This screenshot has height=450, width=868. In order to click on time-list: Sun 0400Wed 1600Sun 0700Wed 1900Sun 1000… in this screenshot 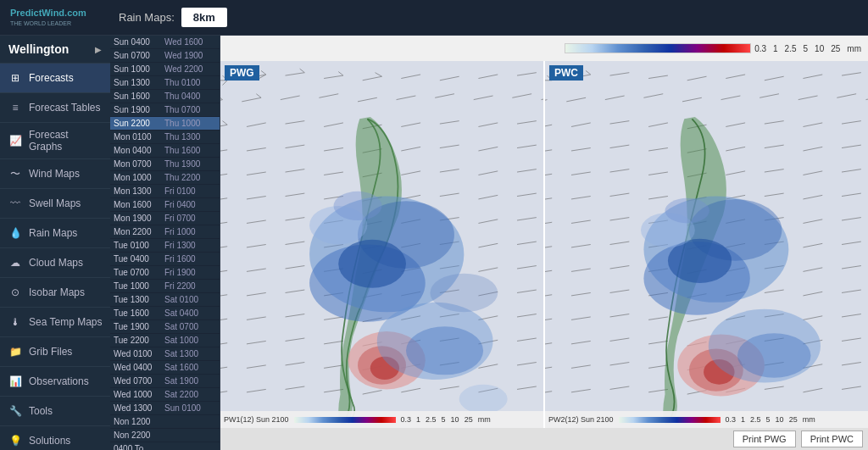, I will do `click(165, 242)`.